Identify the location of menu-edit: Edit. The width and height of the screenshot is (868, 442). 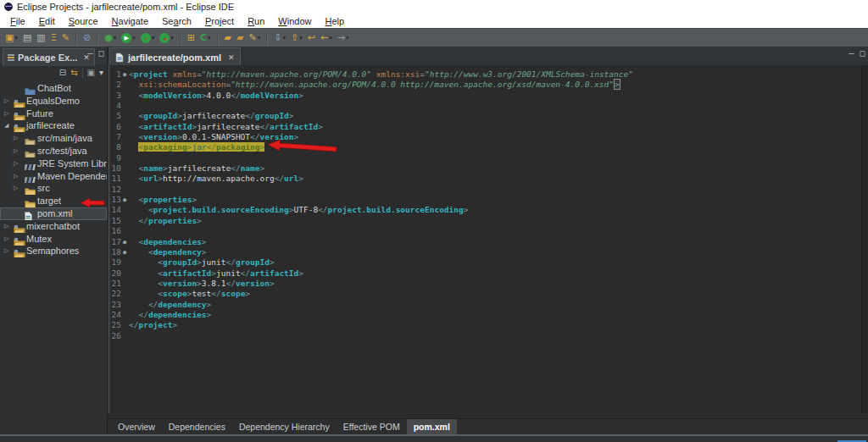
(47, 21).